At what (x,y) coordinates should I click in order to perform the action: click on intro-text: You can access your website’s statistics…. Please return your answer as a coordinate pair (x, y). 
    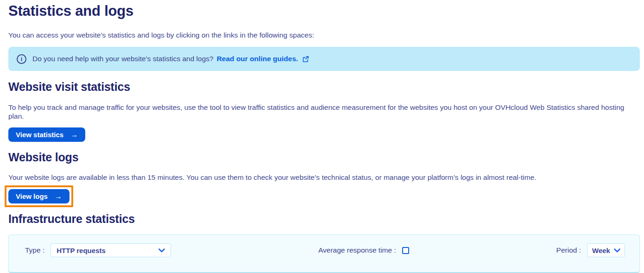
    Looking at the image, I should click on (324, 35).